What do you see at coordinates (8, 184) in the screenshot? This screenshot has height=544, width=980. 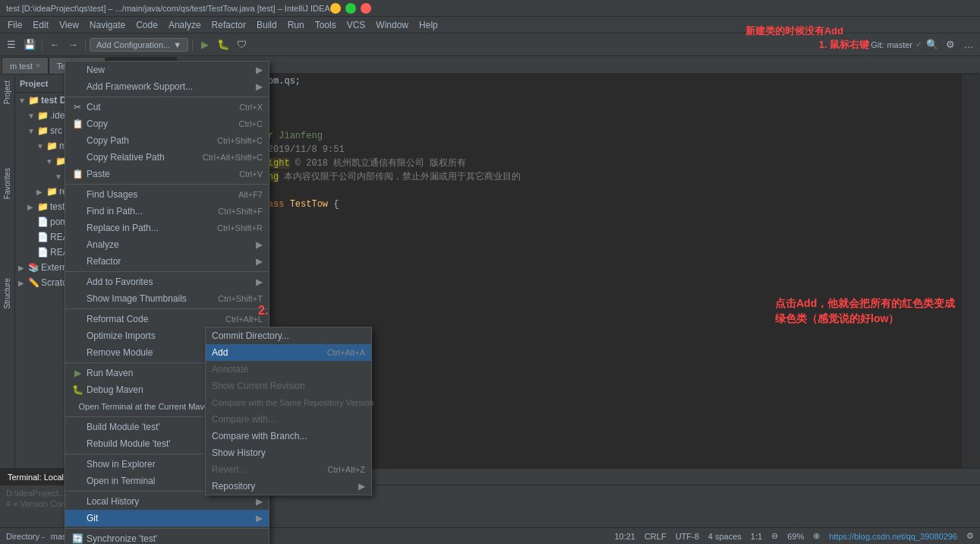 I see `left-tab-favorites: Favorites` at bounding box center [8, 184].